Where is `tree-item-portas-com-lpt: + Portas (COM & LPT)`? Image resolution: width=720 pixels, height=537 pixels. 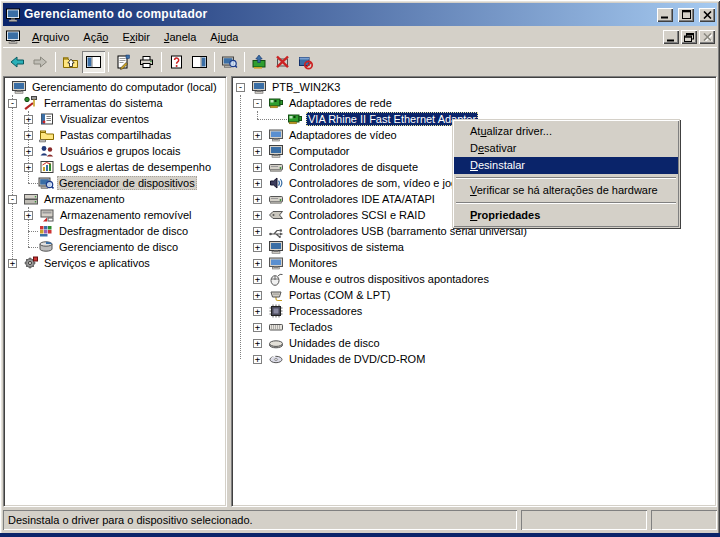 tree-item-portas-com-lpt: + Portas (COM & LPT) is located at coordinates (474, 295).